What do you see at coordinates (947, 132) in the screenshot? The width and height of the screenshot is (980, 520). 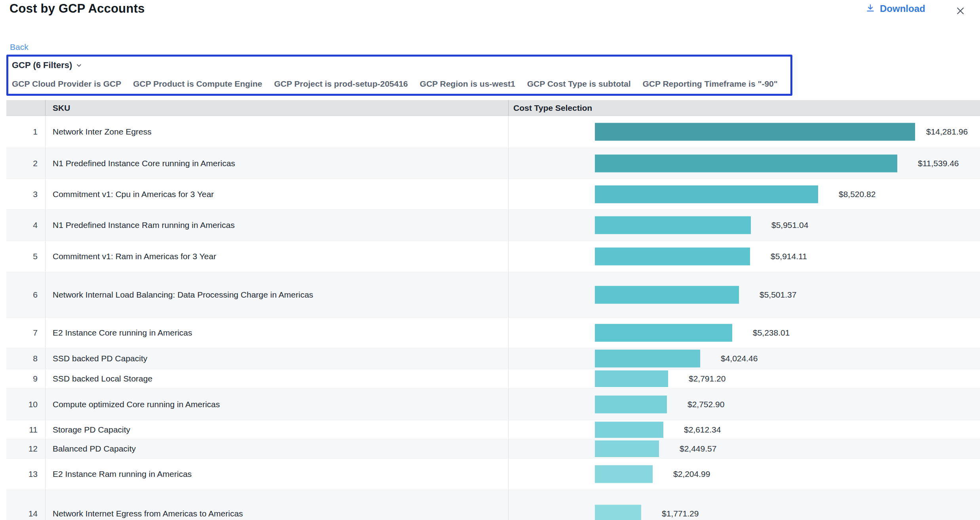 I see `cost-value-label: $14,281.96` at bounding box center [947, 132].